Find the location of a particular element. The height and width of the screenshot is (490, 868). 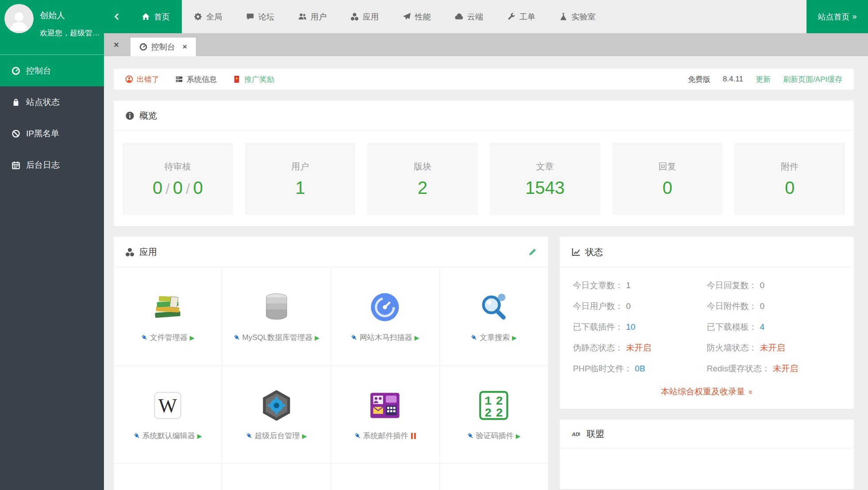

toolbar-link-推广奖励: 推广奖励 is located at coordinates (253, 80).